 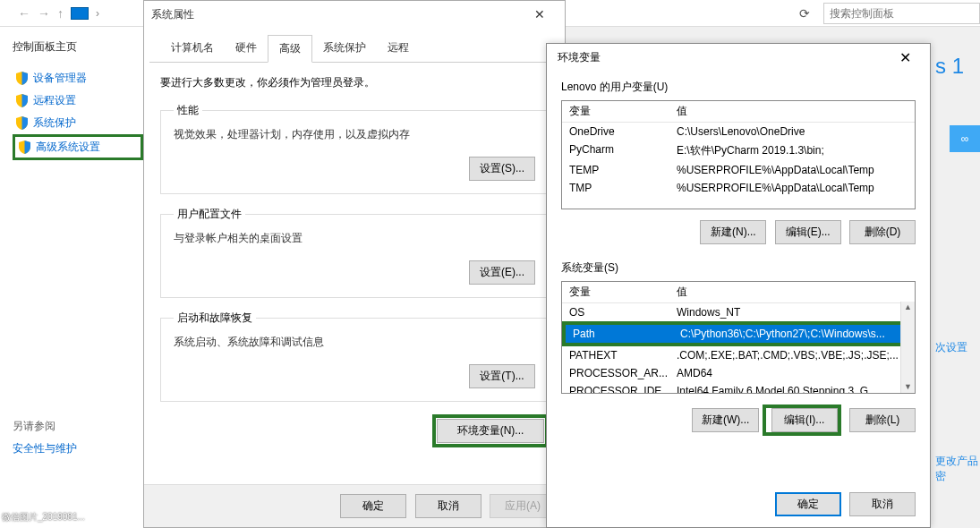 I want to click on sidebar-item-label: 远程设置, so click(x=55, y=100).